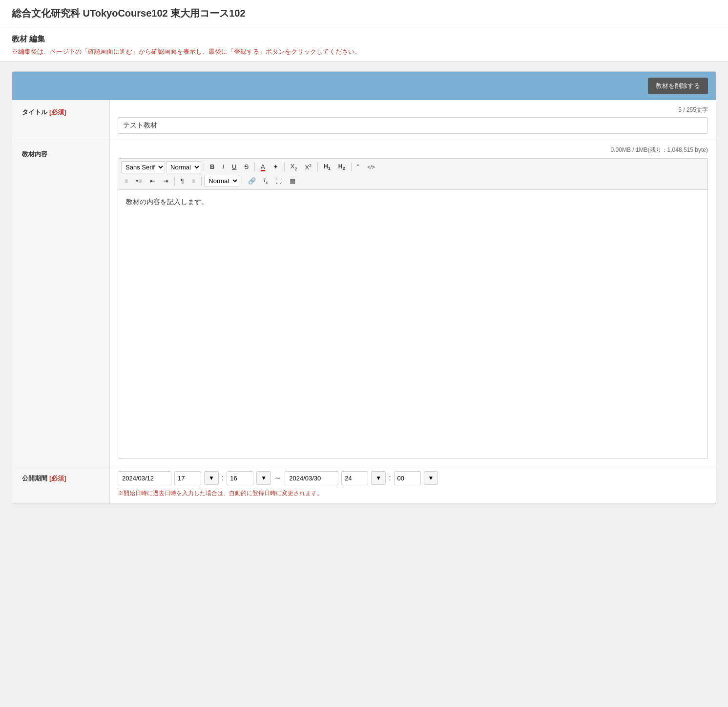  What do you see at coordinates (183, 181) in the screenshot?
I see `ltr-button: ¶` at bounding box center [183, 181].